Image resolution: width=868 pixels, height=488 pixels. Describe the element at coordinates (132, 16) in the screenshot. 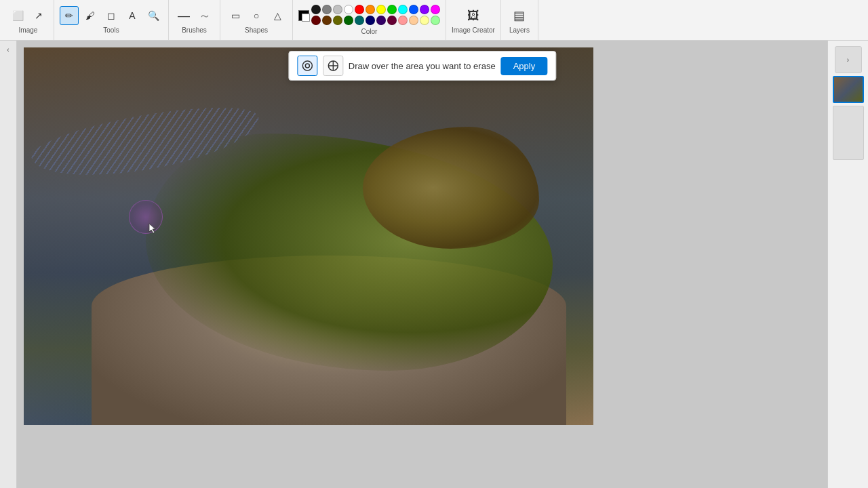

I see `text-tool-btn: A` at that location.